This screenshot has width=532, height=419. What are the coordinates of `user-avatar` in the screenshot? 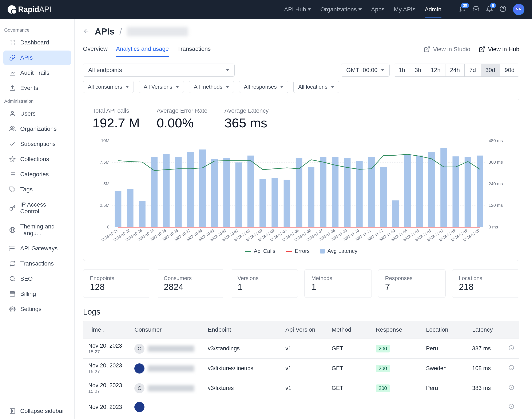 It's located at (519, 9).